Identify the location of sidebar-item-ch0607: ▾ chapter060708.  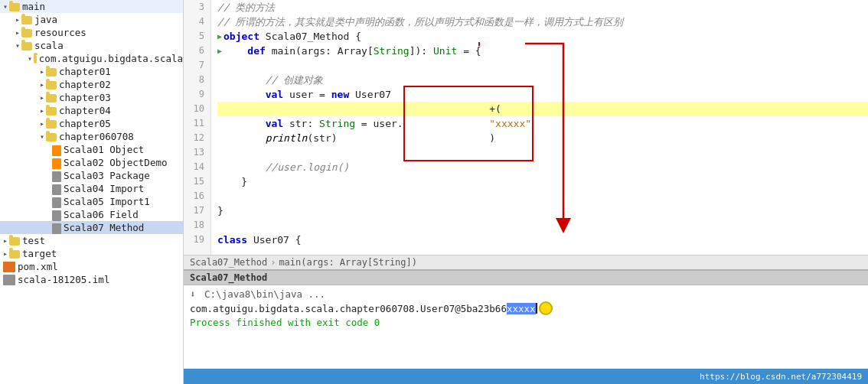
(92, 136).